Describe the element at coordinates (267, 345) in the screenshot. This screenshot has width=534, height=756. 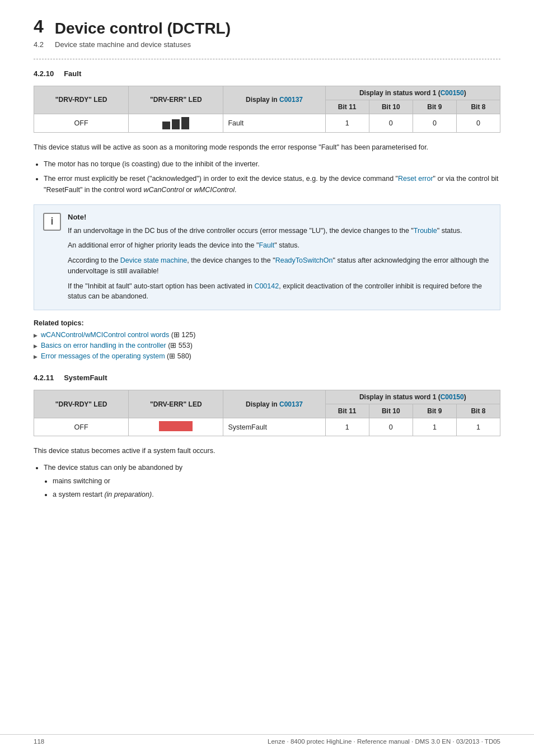
I see `related-link-2: Basics on error handling in the controll…` at that location.